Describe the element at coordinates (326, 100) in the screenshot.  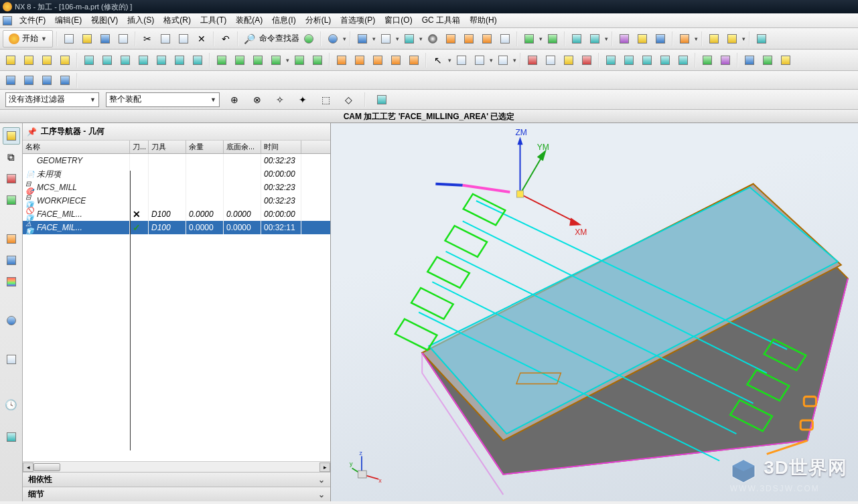
I see `snap-e-icon: ⬚` at that location.